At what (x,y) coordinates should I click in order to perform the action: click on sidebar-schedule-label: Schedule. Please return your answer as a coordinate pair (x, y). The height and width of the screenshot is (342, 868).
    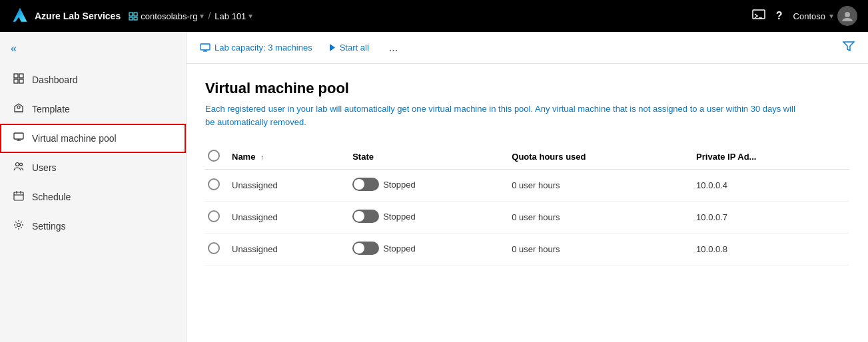
    Looking at the image, I should click on (51, 197).